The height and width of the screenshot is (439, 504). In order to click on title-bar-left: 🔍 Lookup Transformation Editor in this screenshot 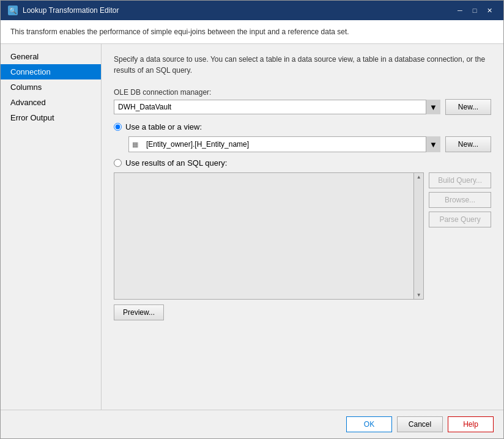, I will do `click(64, 10)`.